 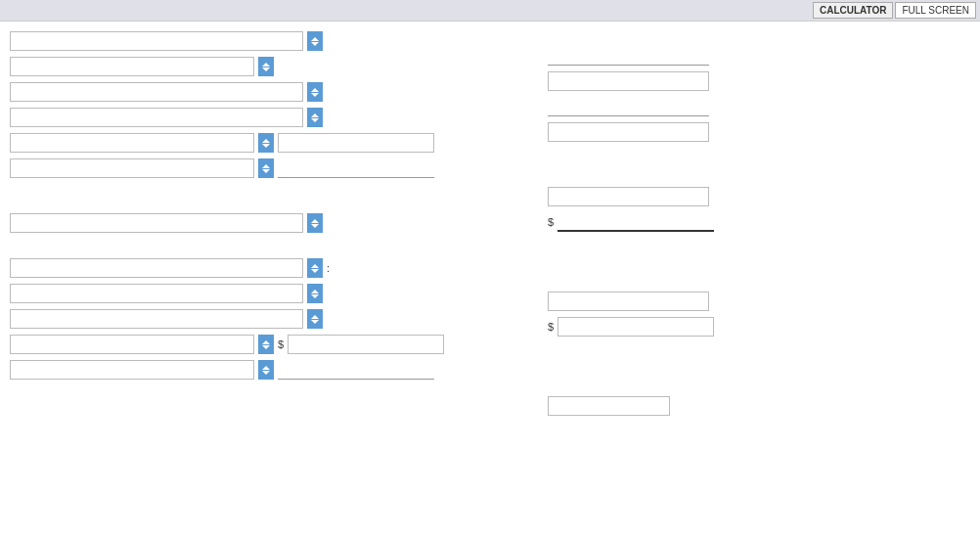 What do you see at coordinates (490, 11) in the screenshot?
I see `top-bar: CALCULATOR FULL SCREEN` at bounding box center [490, 11].